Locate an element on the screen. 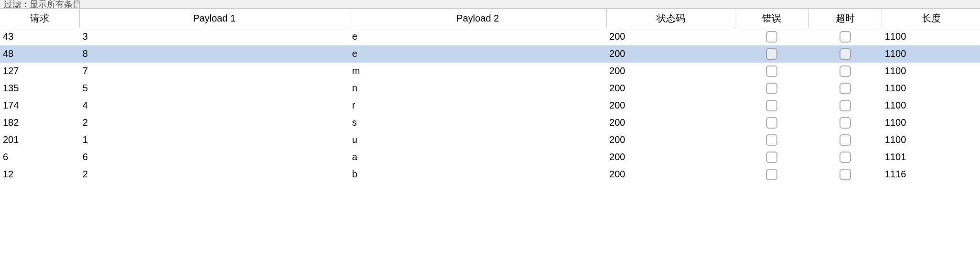 The image size is (980, 261). cell-request: 48 is located at coordinates (40, 54).